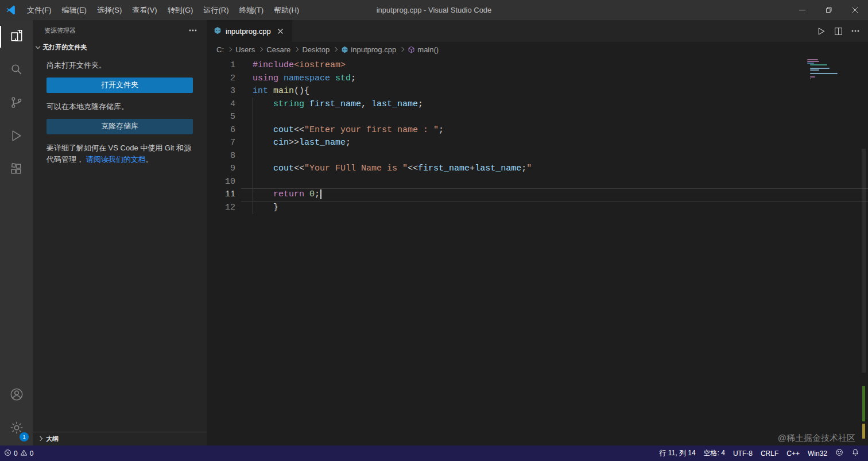  What do you see at coordinates (537, 195) in the screenshot?
I see `code-line: 11 return 0;` at bounding box center [537, 195].